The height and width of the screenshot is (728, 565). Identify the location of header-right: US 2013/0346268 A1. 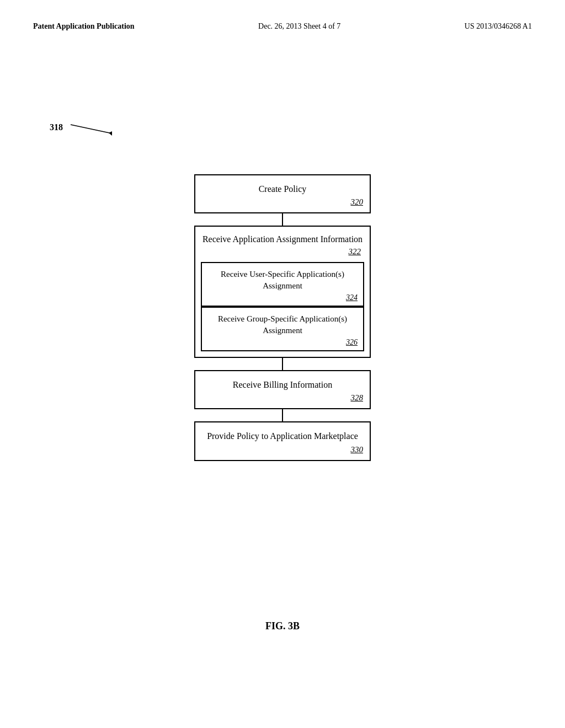
(498, 26).